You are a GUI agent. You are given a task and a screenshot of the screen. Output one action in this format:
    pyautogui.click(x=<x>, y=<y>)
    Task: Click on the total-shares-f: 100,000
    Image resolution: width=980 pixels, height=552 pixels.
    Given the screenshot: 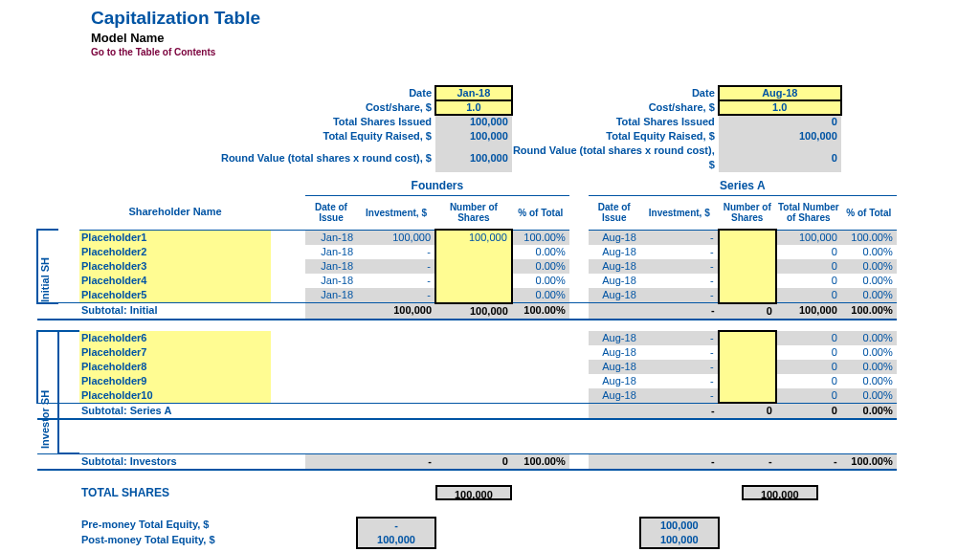 What is the action you would take?
    pyautogui.click(x=474, y=493)
    